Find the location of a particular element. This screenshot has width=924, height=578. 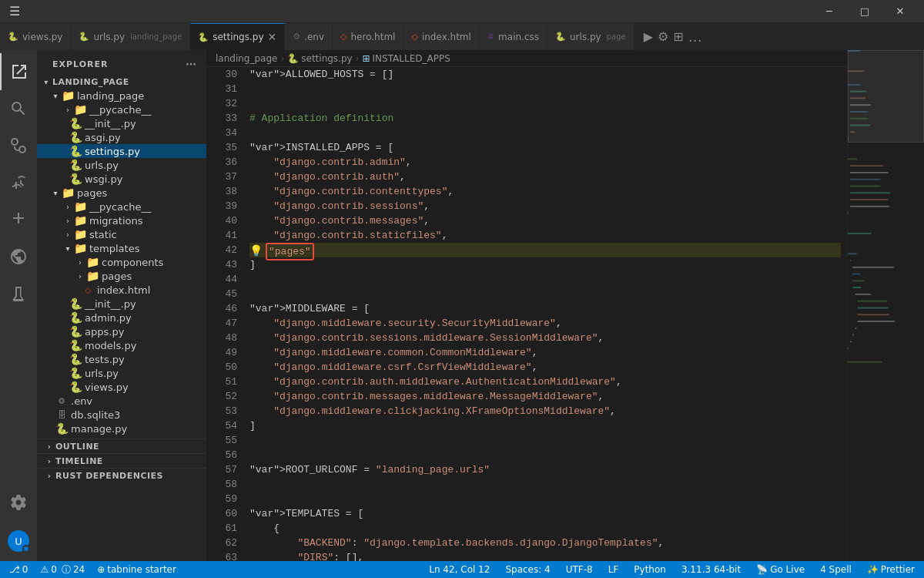

source-control-icon is located at coordinates (18, 146).